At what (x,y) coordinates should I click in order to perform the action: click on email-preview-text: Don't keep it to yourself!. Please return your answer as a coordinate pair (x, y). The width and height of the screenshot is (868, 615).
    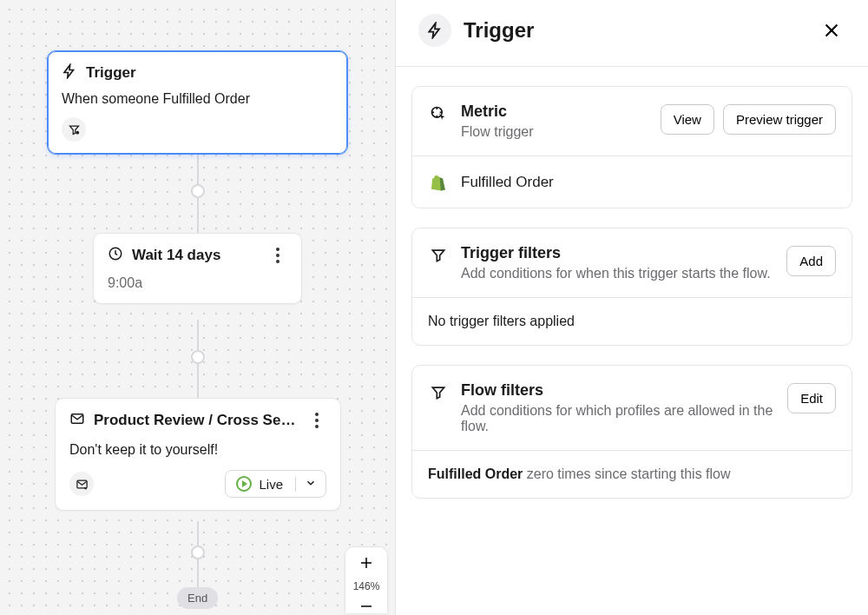
    Looking at the image, I should click on (198, 450).